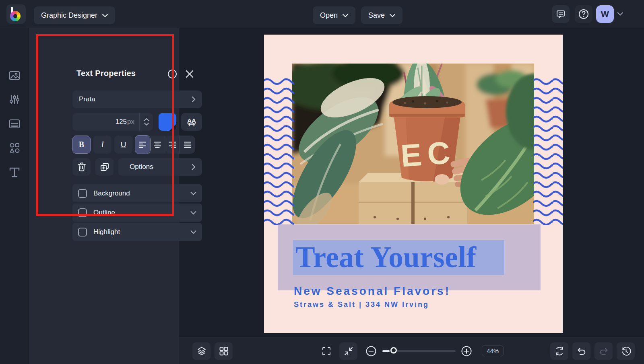  I want to click on help-button, so click(584, 14).